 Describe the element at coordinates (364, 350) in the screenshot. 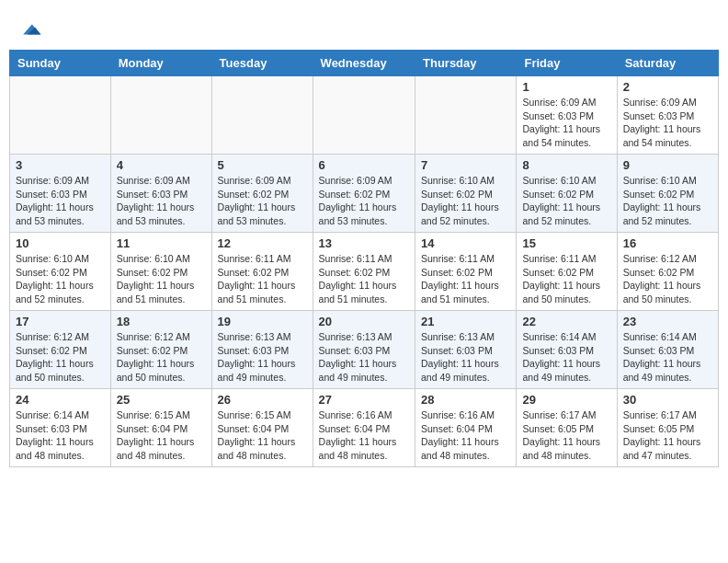

I see `calendar-week-4: 17Sunrise: 6:12 AM Sunset: 6:02 PM Dayli…` at that location.